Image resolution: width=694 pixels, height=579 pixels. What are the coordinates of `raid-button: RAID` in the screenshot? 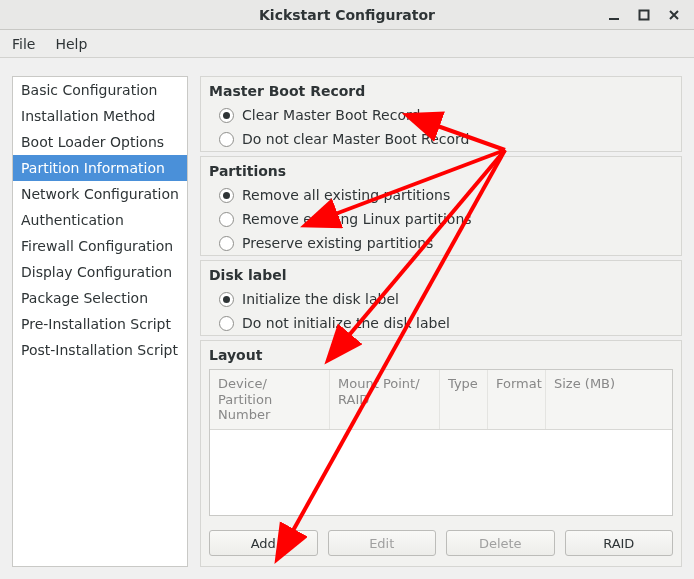 It's located at (620, 543).